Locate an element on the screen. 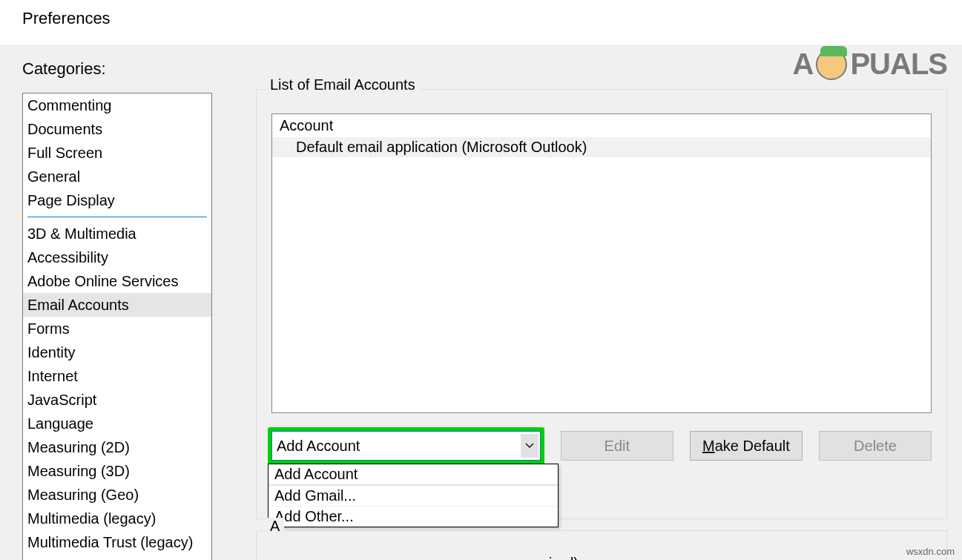 This screenshot has height=560, width=962. category-multimedia-legacy: Multimedia (legacy) is located at coordinates (117, 518).